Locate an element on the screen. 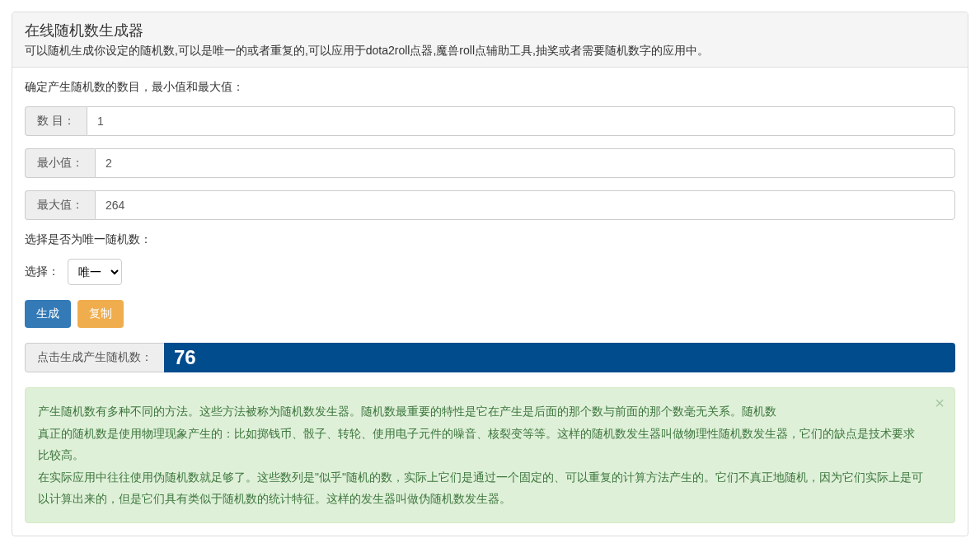 The image size is (980, 557). count-input-group: 数 目： is located at coordinates (490, 121).